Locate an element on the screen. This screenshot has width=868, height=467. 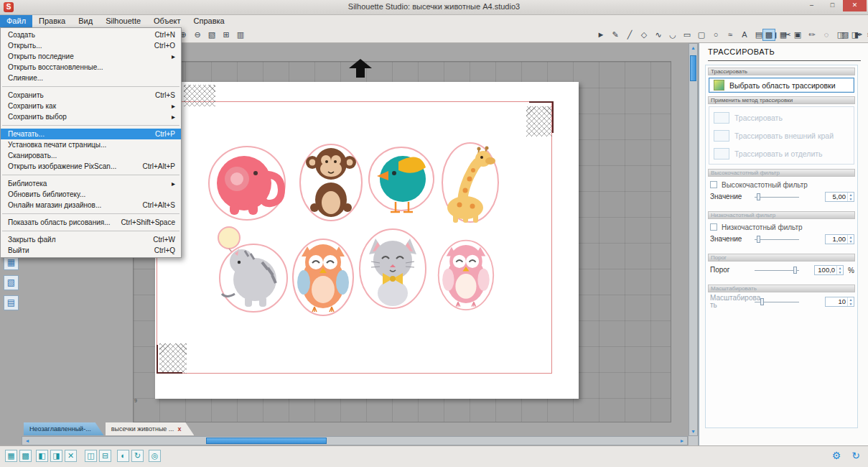
menu-edit: Правка is located at coordinates (52, 22).